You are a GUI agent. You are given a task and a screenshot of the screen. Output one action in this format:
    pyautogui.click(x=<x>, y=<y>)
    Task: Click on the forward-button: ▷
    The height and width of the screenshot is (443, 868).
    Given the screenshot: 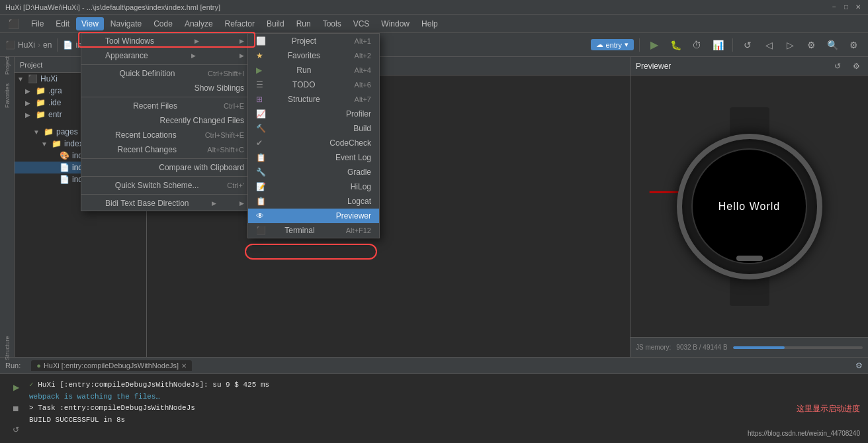 What is the action you would take?
    pyautogui.click(x=790, y=45)
    